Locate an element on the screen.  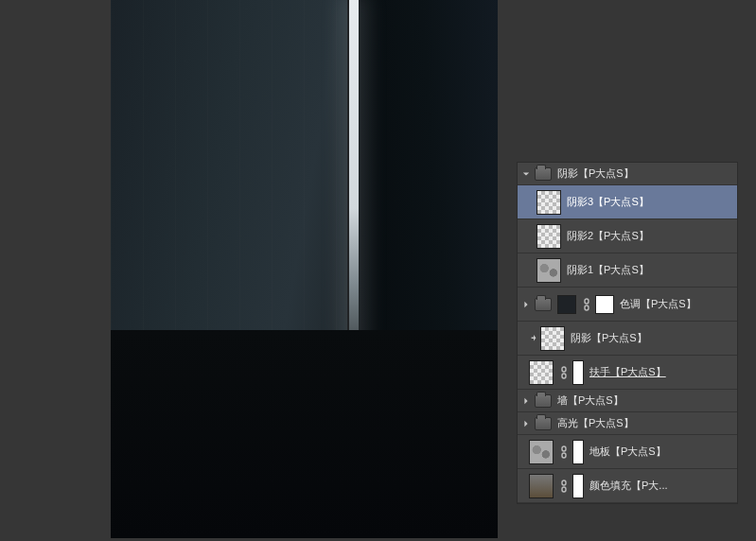
layer-label: 地板【P大点S】 is located at coordinates (663, 452).